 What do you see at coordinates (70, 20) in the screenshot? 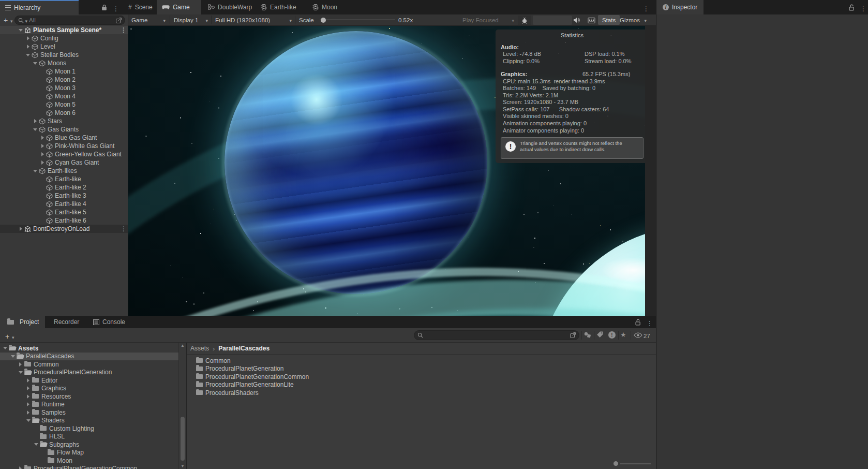
I see `hierarchy-search-input: All` at bounding box center [70, 20].